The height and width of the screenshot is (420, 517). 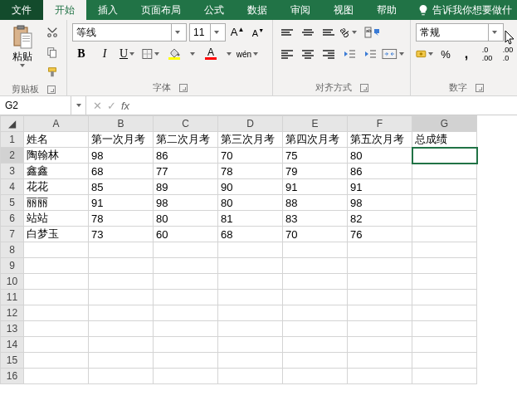 I want to click on cell: 86, so click(x=186, y=156).